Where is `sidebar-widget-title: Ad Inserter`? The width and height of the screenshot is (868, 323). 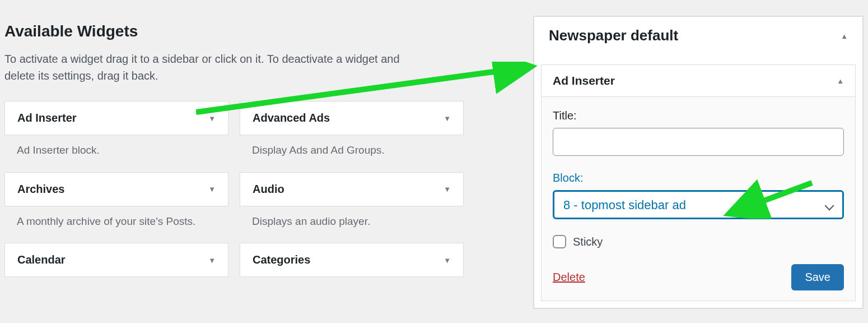 sidebar-widget-title: Ad Inserter is located at coordinates (584, 81).